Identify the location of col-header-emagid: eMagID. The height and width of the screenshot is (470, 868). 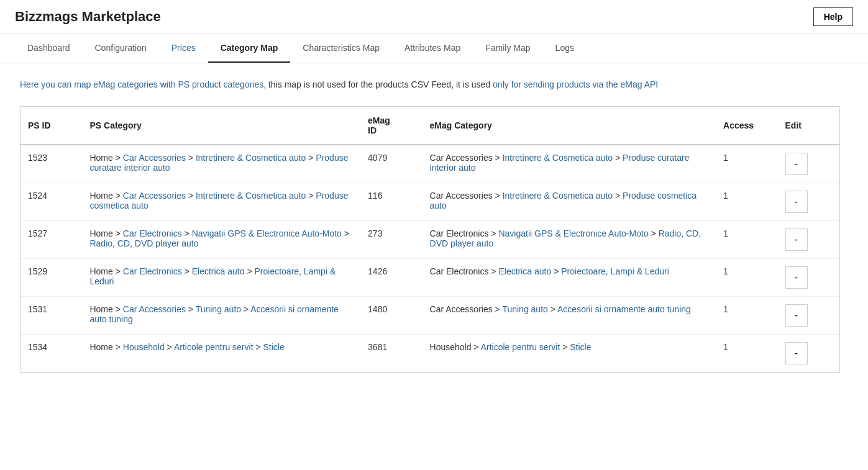
(391, 125).